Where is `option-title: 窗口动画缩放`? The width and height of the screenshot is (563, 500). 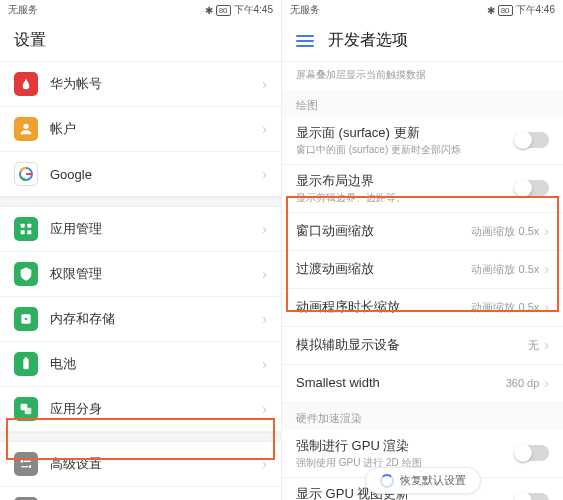
option-title: 窗口动画缩放 is located at coordinates (384, 232).